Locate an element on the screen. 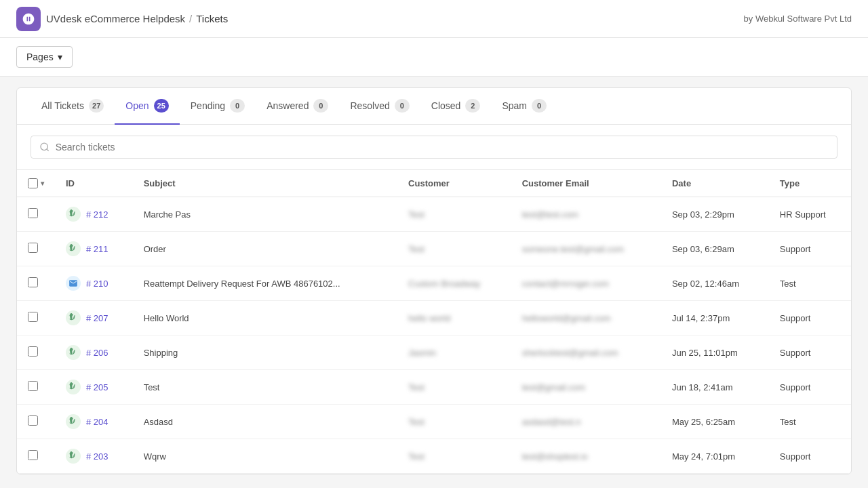 Image resolution: width=868 pixels, height=488 pixels. ticket-id: # 210 is located at coordinates (98, 283).